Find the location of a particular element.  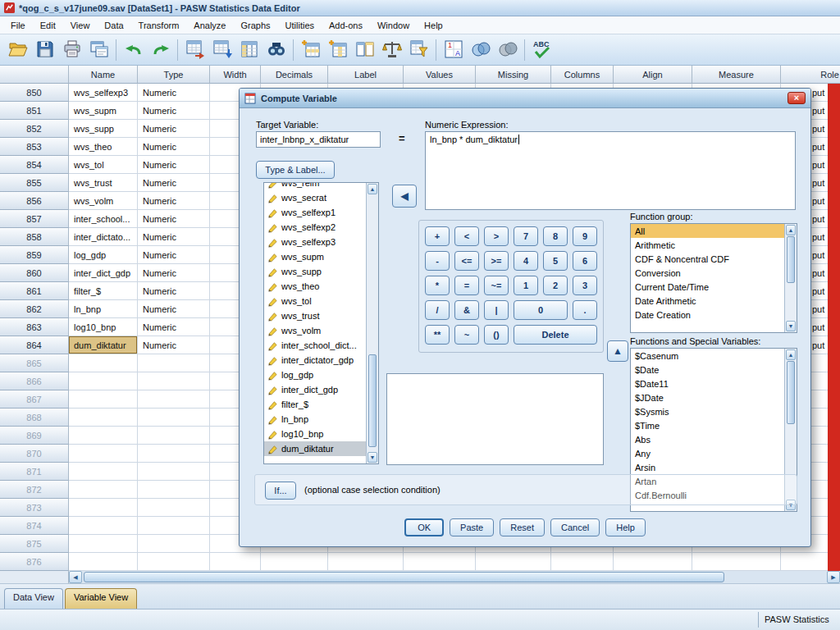

column-header-values: Values is located at coordinates (440, 75).